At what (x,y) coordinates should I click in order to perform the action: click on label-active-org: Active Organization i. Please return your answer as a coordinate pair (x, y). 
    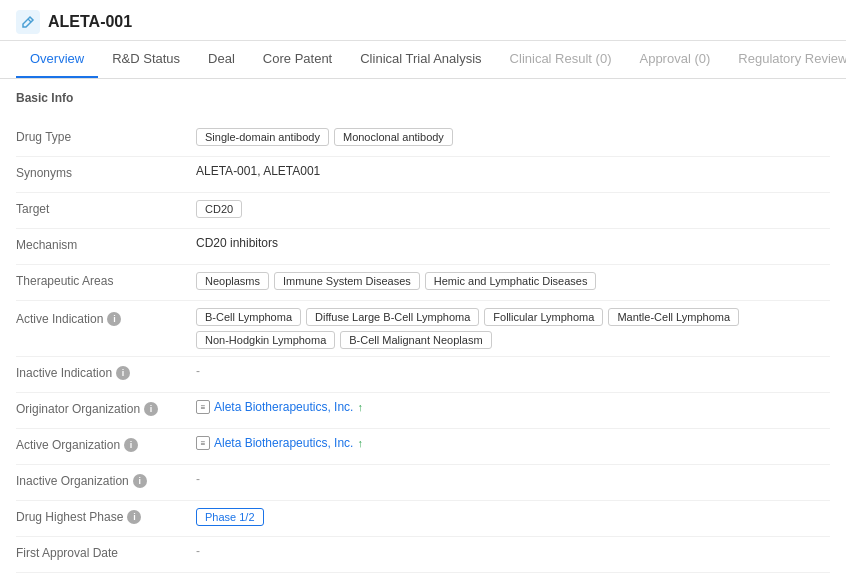
    Looking at the image, I should click on (106, 444).